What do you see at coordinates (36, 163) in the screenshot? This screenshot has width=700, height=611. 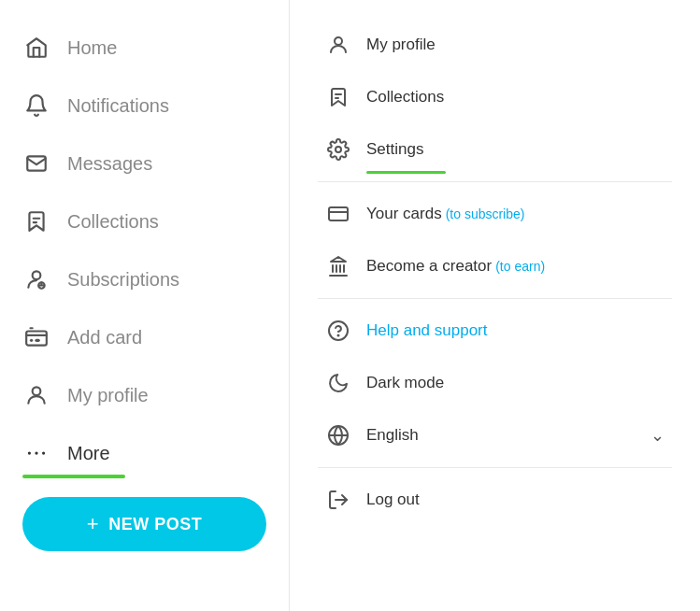 I see `message-icon` at bounding box center [36, 163].